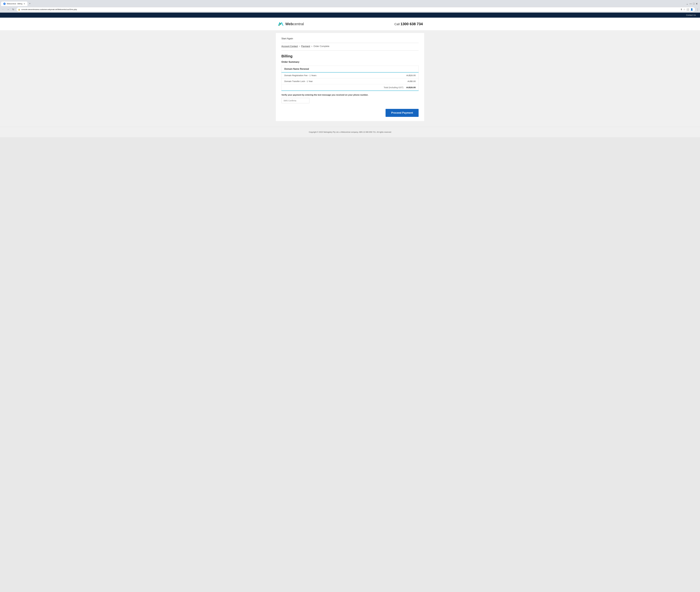 The image size is (700, 592). What do you see at coordinates (350, 3) in the screenshot?
I see `browser-tab-bar: W Webcentral - Billing ✕ + ⌄ — □ ✕` at bounding box center [350, 3].